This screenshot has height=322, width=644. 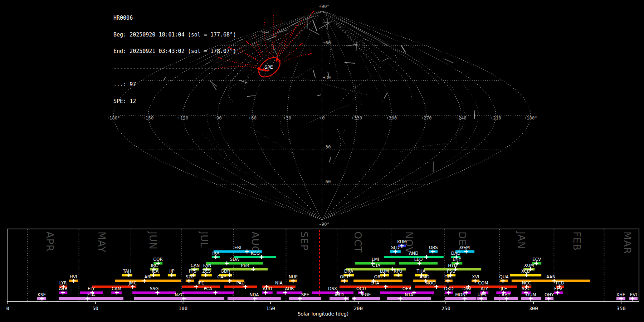 What do you see at coordinates (254, 295) in the screenshot?
I see `shower-code-label: NDA` at bounding box center [254, 295].